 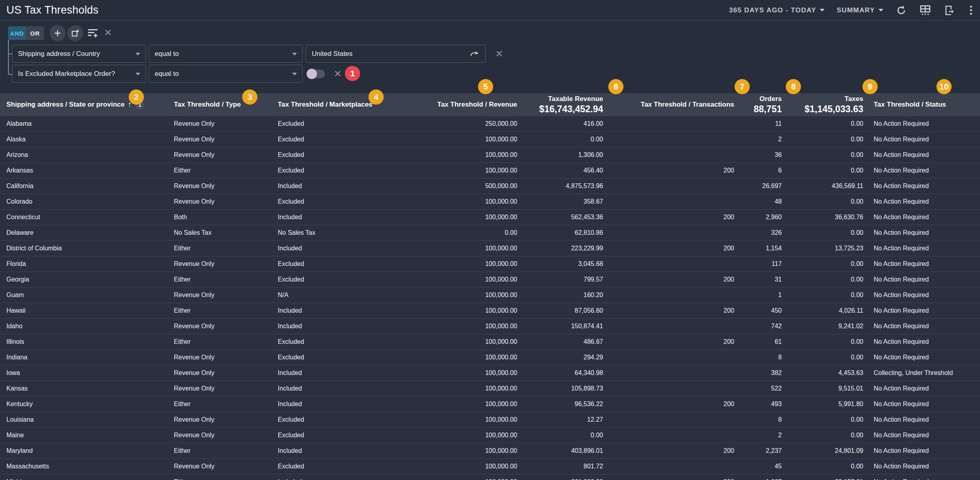 I want to click on column-header-status: Tax Threshold / Status, so click(x=923, y=105).